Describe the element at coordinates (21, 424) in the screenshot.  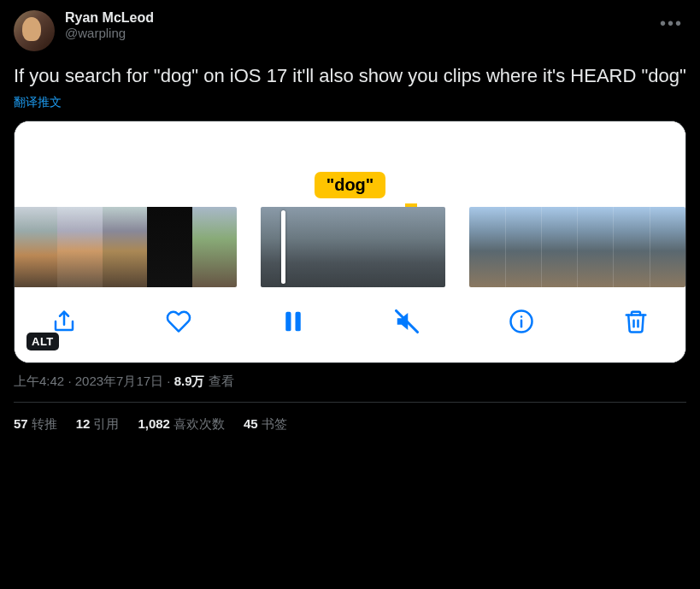
I see `stat-count: 57` at that location.